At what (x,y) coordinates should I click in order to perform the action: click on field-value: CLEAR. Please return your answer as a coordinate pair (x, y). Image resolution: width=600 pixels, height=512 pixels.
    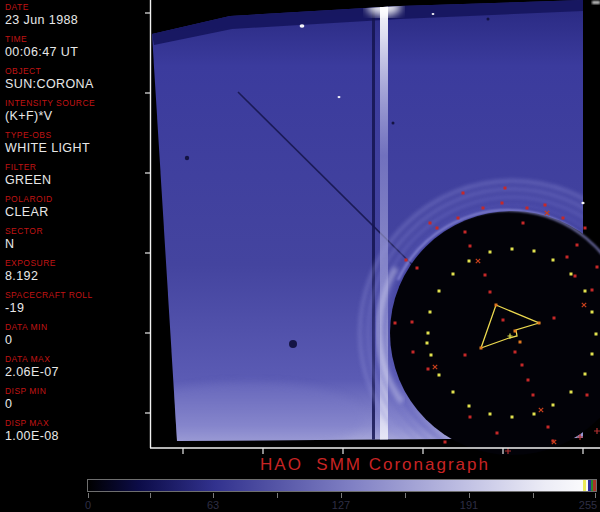
    Looking at the image, I should click on (75, 212).